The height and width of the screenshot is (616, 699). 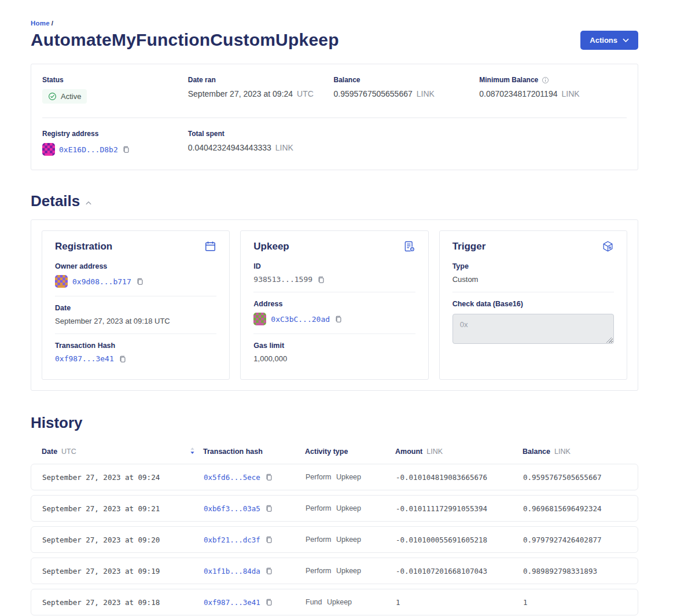 What do you see at coordinates (334, 304) in the screenshot?
I see `upkeep-address-label: Address` at bounding box center [334, 304].